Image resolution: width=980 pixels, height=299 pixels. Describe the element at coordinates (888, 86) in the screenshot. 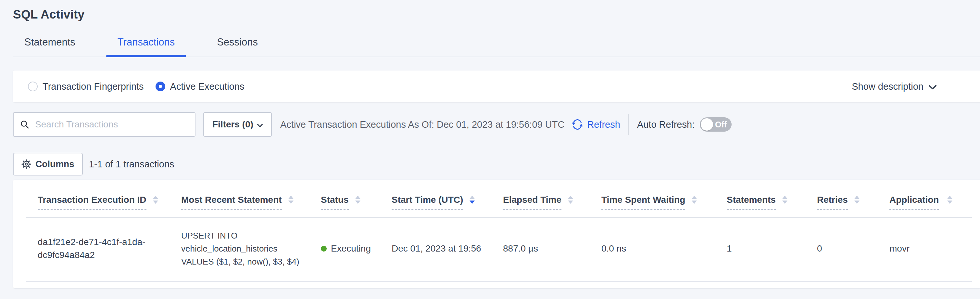

I see `show-description-label: Show description` at that location.